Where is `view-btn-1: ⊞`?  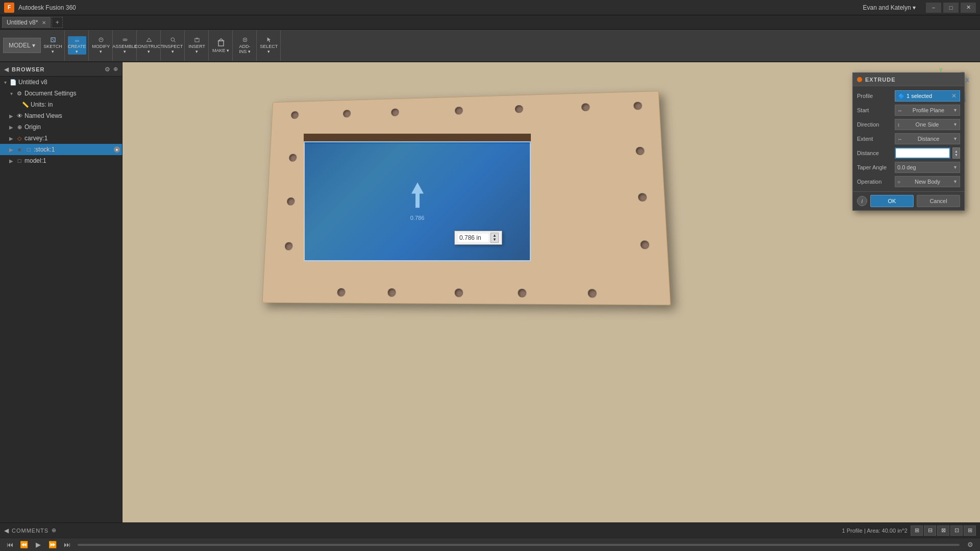
view-btn-1: ⊞ is located at coordinates (917, 531).